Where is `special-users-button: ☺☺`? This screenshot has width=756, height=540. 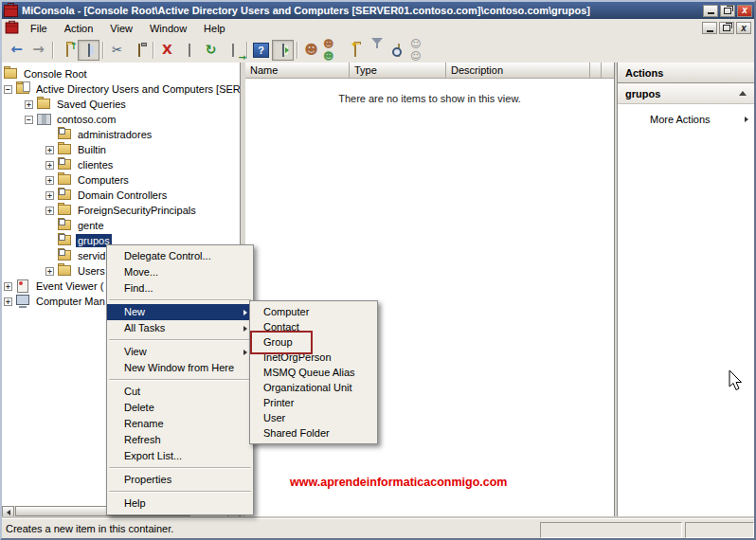
special-users-button: ☺☺ is located at coordinates (421, 50).